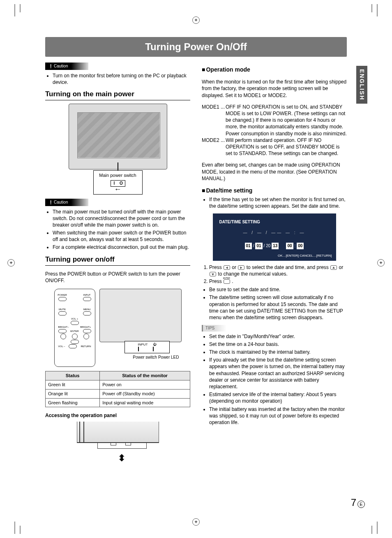  I want to click on table-header: Status, so click(73, 376).